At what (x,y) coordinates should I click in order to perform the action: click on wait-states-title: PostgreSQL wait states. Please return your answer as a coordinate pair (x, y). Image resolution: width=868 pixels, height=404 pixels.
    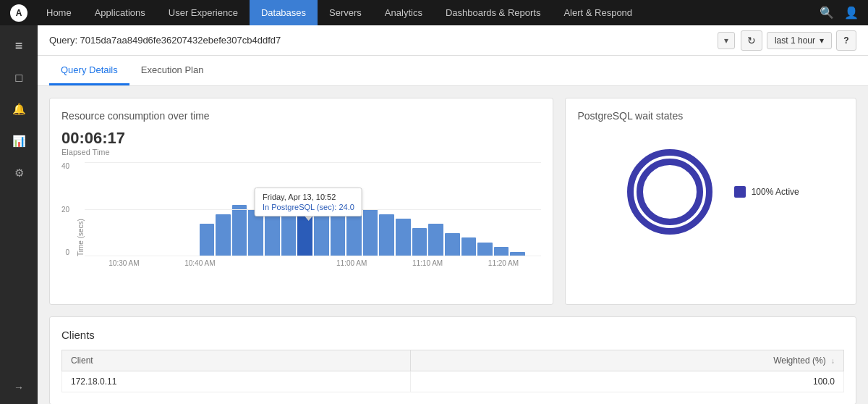
    Looking at the image, I should click on (710, 116).